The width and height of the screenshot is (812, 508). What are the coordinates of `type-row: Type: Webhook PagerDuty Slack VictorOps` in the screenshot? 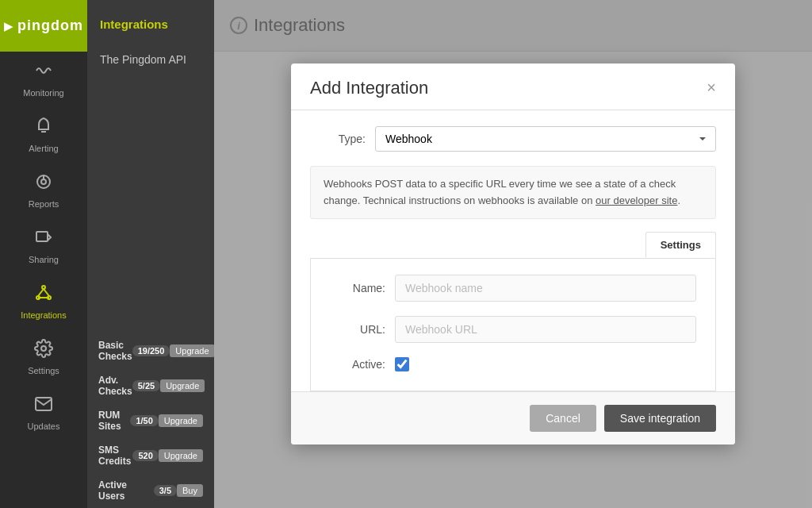 It's located at (513, 139).